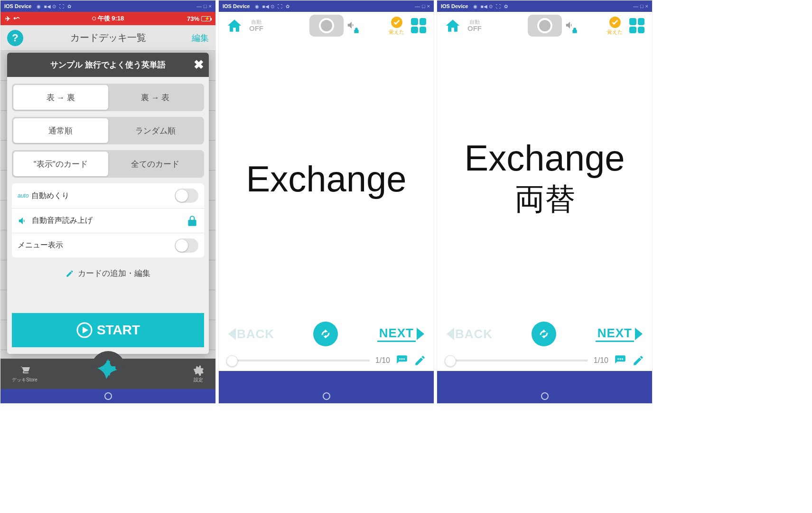 Image resolution: width=812 pixels, height=513 pixels. Describe the element at coordinates (111, 19) in the screenshot. I see `status-time: 午後 9:18` at that location.